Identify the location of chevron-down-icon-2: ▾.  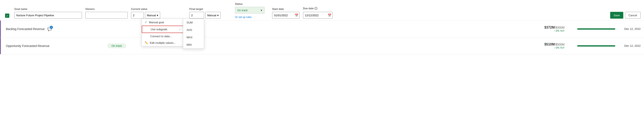
(218, 16).